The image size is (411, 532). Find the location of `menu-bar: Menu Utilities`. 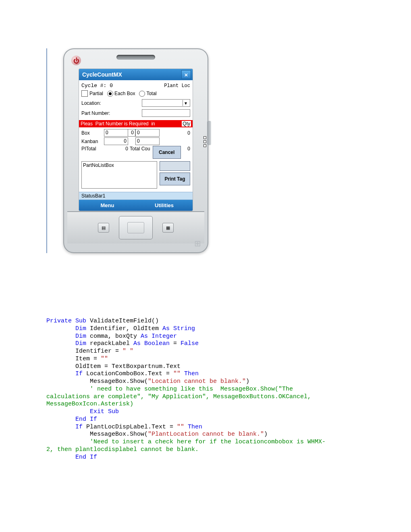

menu-bar: Menu Utilities is located at coordinates (136, 206).